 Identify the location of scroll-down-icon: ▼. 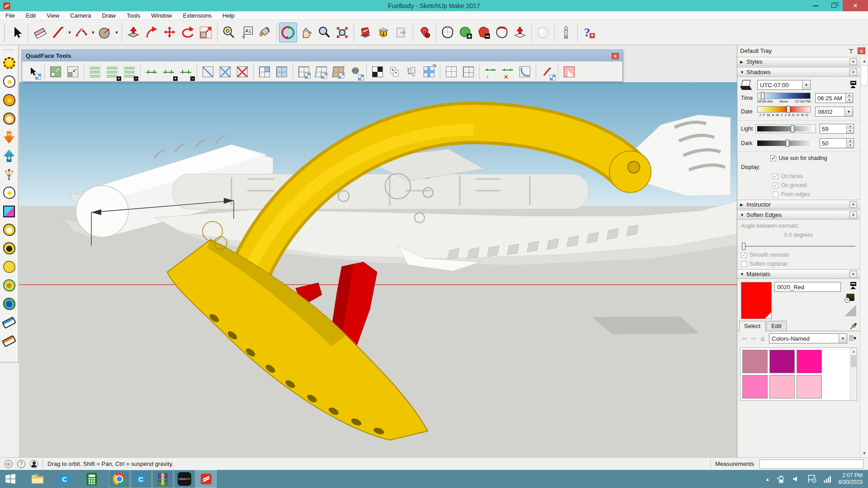
(864, 453).